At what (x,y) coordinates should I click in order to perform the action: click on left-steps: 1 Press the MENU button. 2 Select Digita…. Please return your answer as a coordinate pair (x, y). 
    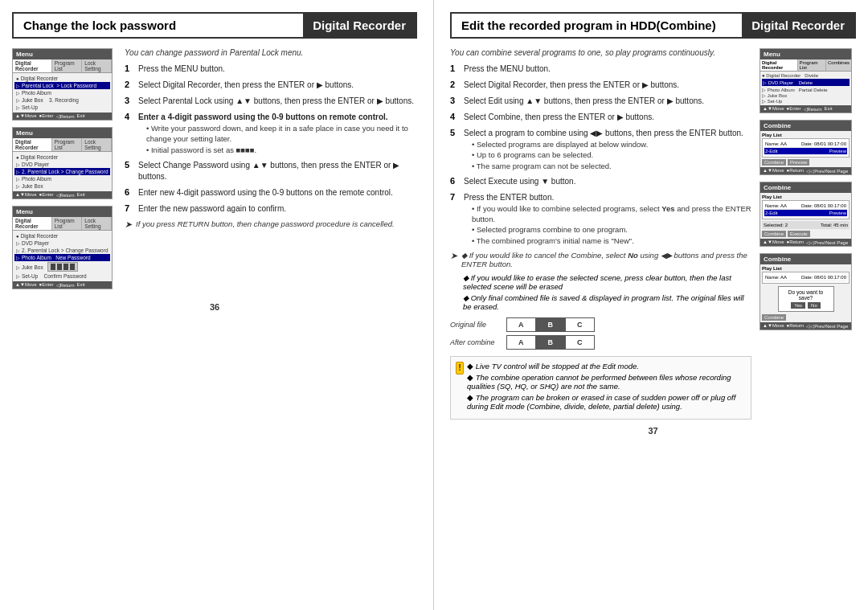
    Looking at the image, I should click on (271, 139).